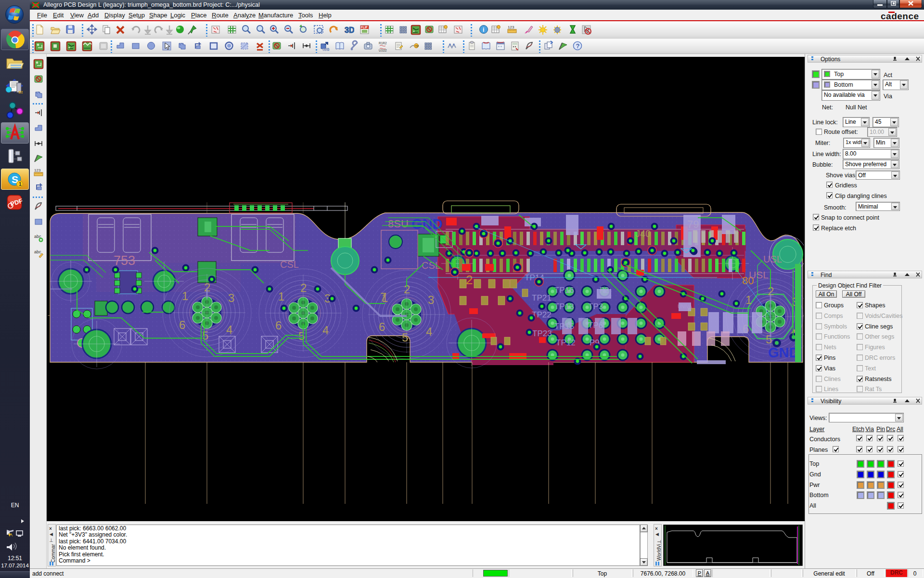  Describe the element at coordinates (383, 297) in the screenshot. I see `svg-text: 7` at that location.